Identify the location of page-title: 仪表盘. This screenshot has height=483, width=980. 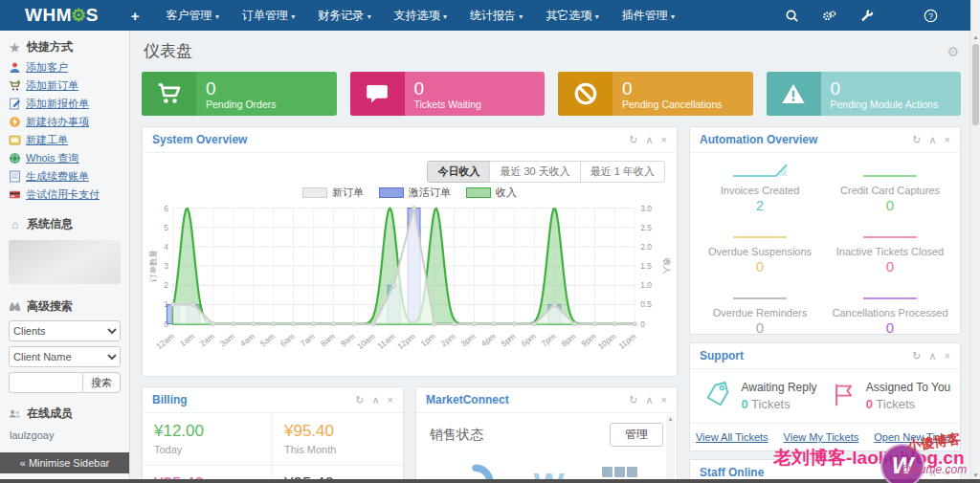
(168, 52).